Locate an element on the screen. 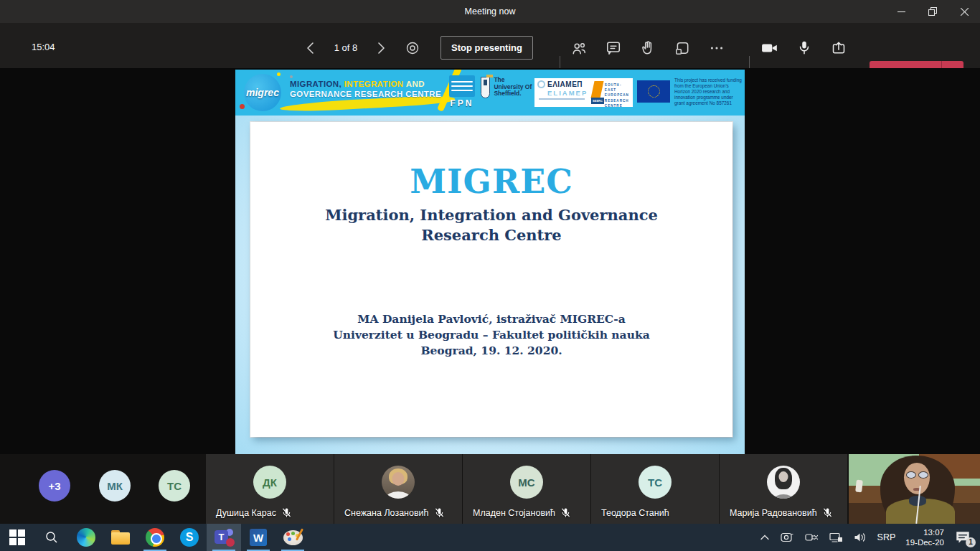 Image resolution: width=980 pixels, height=551 pixels. next-slide-button is located at coordinates (381, 48).